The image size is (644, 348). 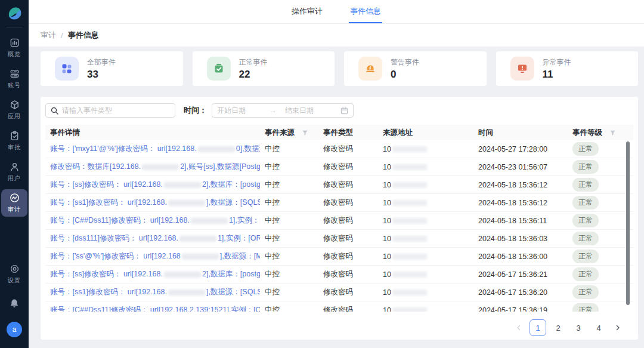 I want to click on stat-card-3: 异常事件 11, so click(x=568, y=69).